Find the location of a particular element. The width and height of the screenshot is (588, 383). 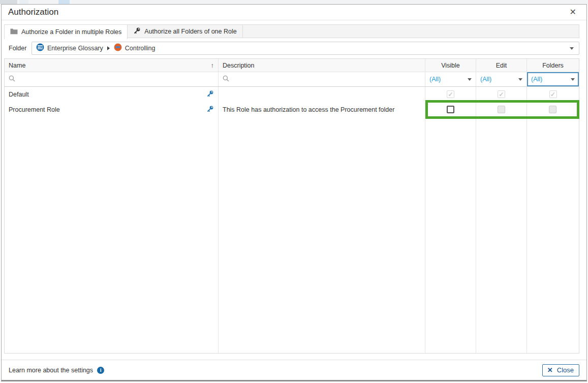

tab-label: Authorize all Folders of one Role is located at coordinates (190, 31).